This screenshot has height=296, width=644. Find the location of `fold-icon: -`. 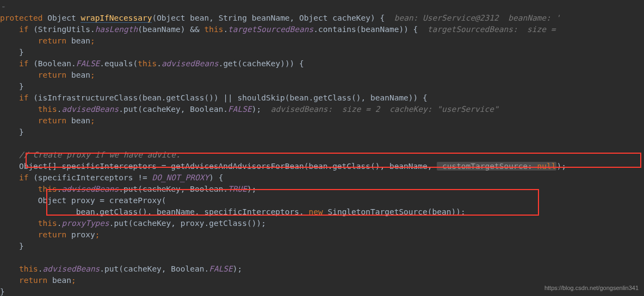

fold-icon: - is located at coordinates (3, 7).